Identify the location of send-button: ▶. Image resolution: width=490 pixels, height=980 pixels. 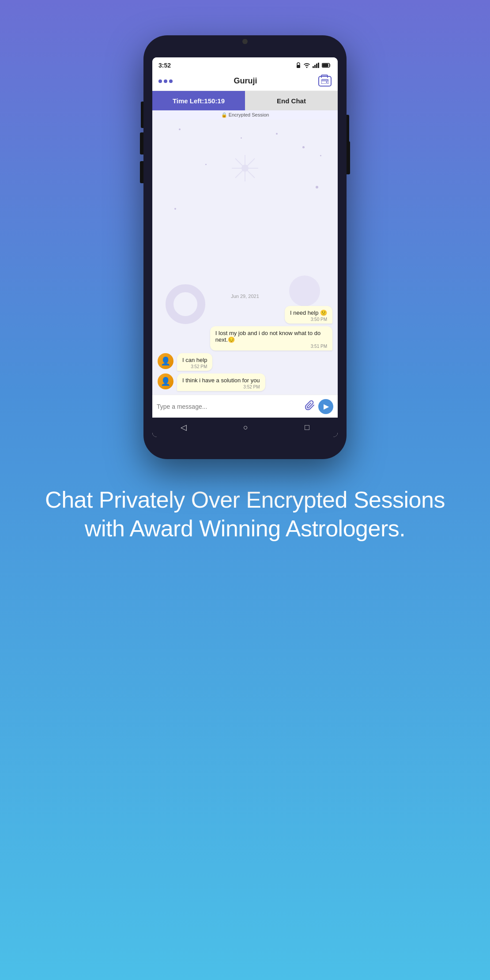
(326, 407).